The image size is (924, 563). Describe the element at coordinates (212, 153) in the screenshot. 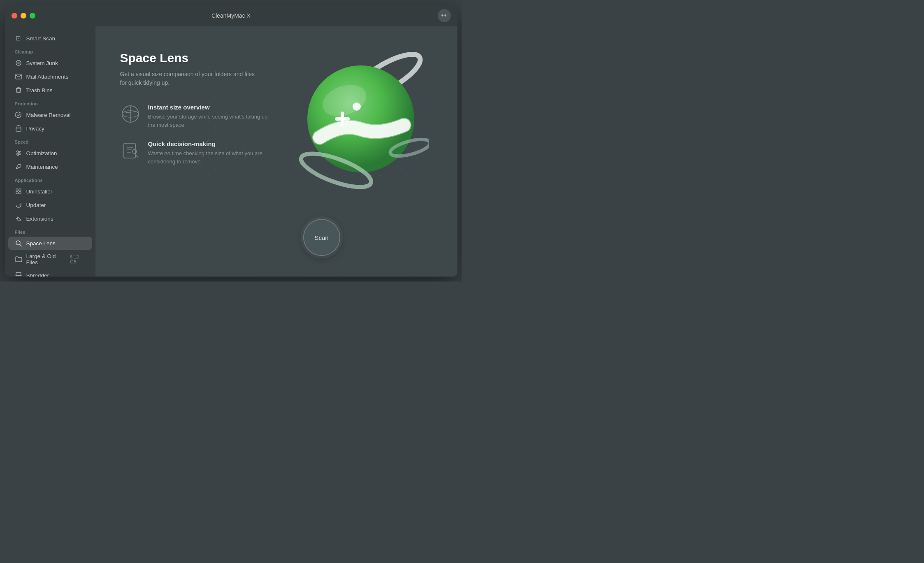

I see `feature-text: Quick decision-making Waste no time chec…` at that location.